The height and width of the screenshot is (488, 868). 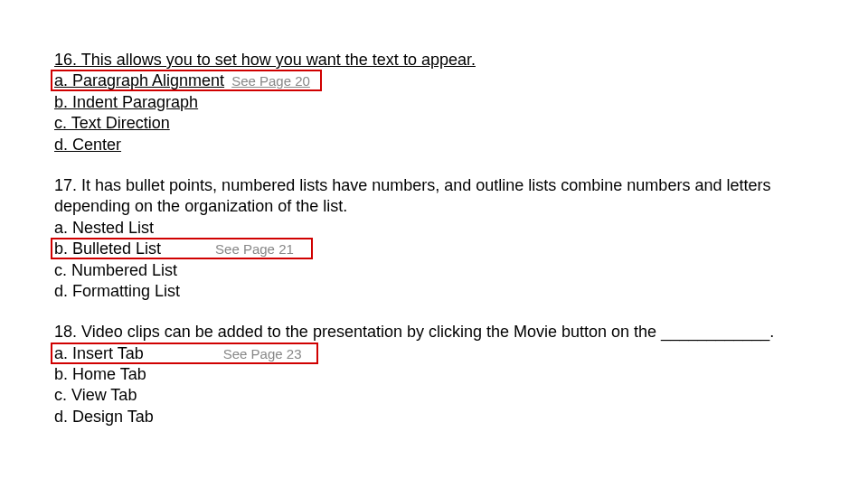 I want to click on q16-option-a-row: a. Paragraph AlignmentSee Page 20, so click(x=448, y=81).